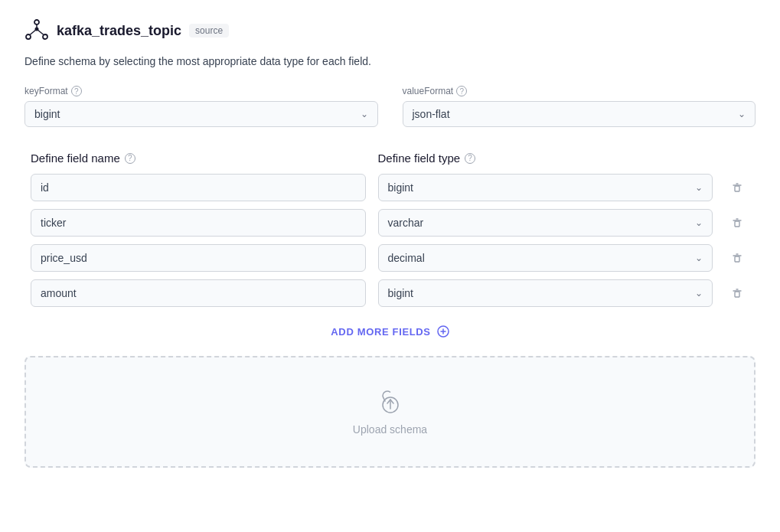 The image size is (780, 532). I want to click on kafka-logo-icon, so click(37, 31).